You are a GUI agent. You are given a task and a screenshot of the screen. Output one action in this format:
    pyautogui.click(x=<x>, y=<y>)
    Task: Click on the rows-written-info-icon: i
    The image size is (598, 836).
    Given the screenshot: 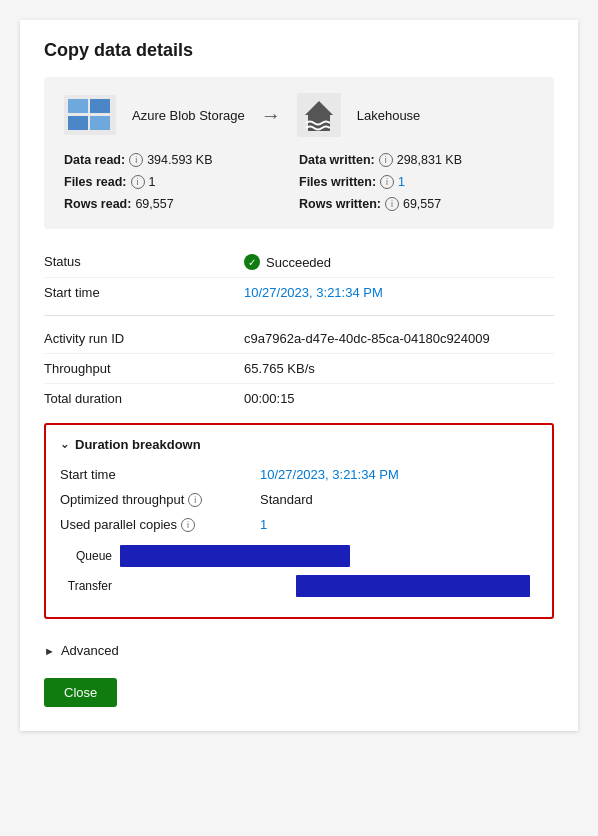 What is the action you would take?
    pyautogui.click(x=392, y=204)
    